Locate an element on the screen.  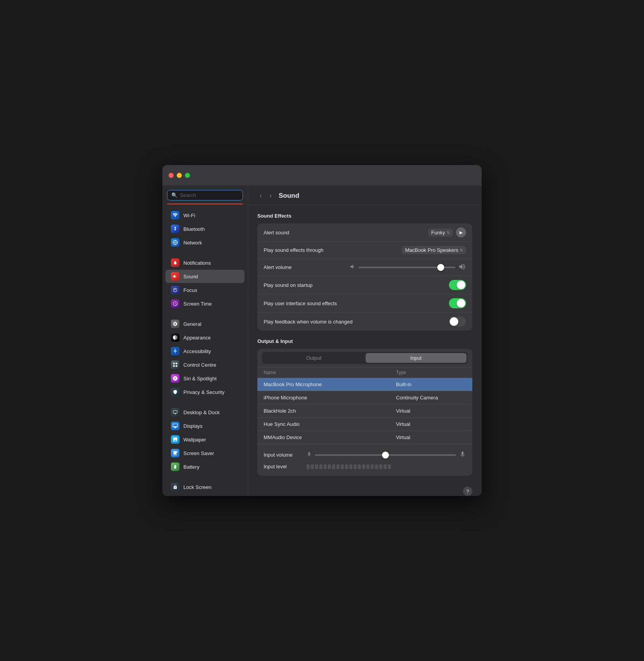
table-row: Hue Sync Audio Virtual is located at coordinates (365, 424).